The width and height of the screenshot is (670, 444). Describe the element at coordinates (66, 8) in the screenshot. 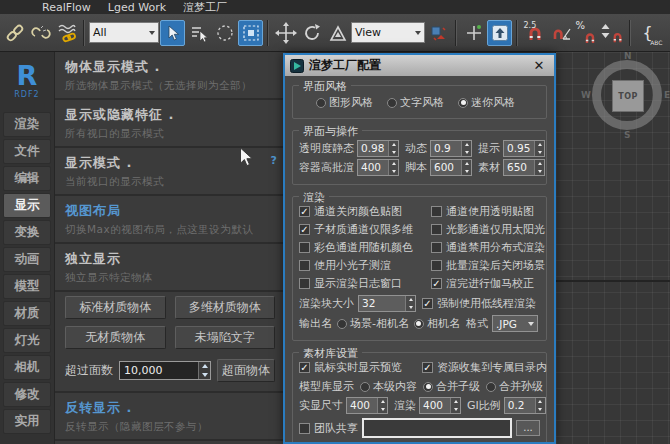

I see `menu-item-realflow: RealFlow` at that location.